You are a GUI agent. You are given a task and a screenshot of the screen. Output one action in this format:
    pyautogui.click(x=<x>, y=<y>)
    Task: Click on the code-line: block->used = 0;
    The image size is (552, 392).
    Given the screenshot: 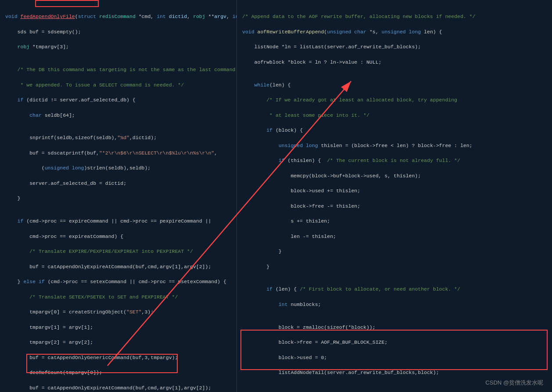 What is the action you would take?
    pyautogui.click(x=394, y=357)
    